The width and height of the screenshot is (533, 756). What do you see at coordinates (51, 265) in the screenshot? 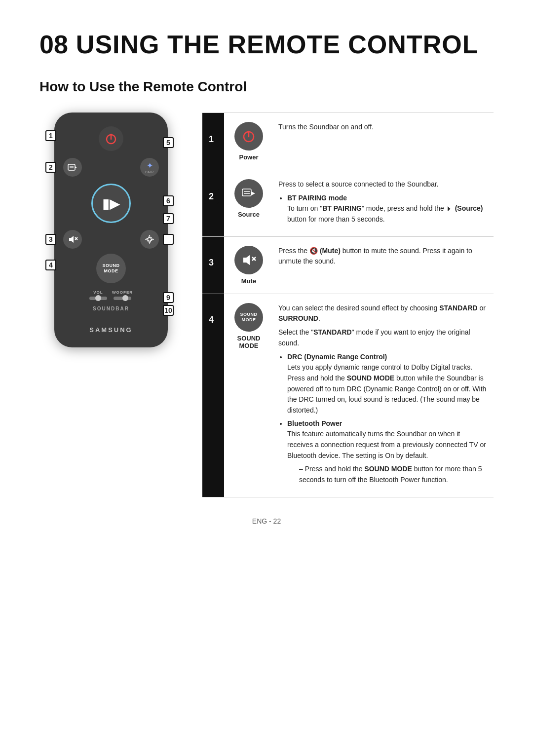
I see `remote-label-4: 4` at bounding box center [51, 265].